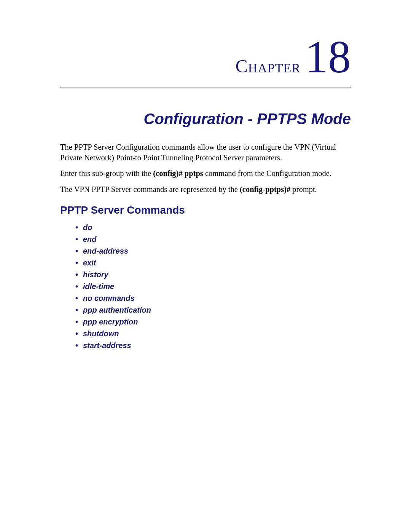  I want to click on section-heading: PPTP Server Commands, so click(206, 210).